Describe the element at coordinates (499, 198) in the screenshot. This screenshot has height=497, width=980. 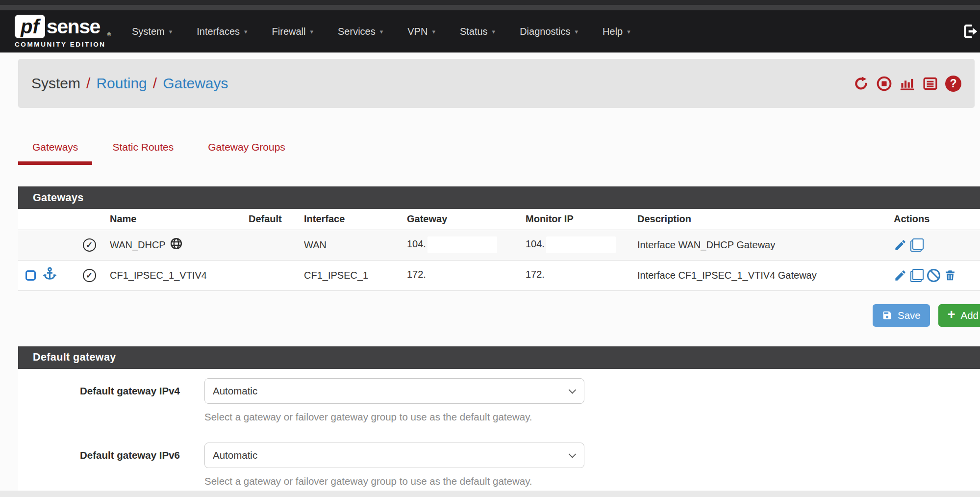
I see `gateways-panel-title: Gateways` at that location.